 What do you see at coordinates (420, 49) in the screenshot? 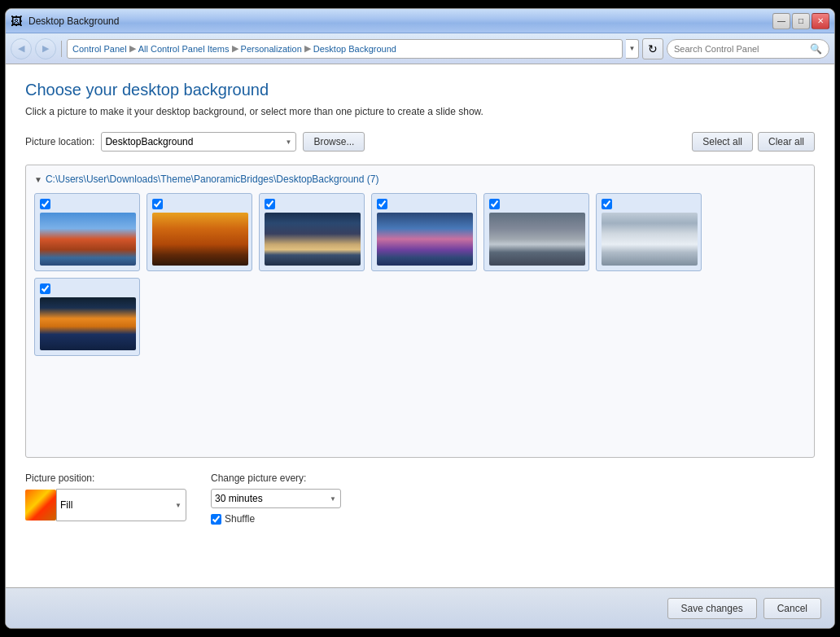
I see `address-bar: ◀ ▶ Control Panel ▶ All Control Panel It…` at bounding box center [420, 49].